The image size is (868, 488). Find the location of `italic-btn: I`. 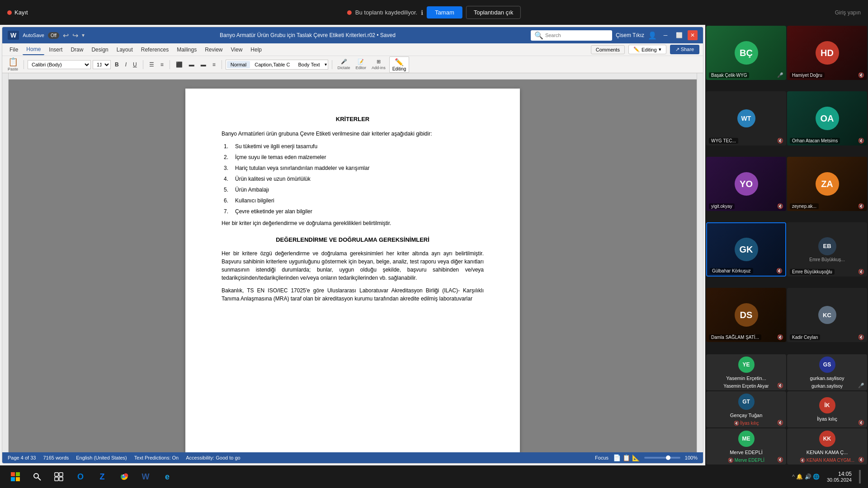

italic-btn: I is located at coordinates (126, 65).